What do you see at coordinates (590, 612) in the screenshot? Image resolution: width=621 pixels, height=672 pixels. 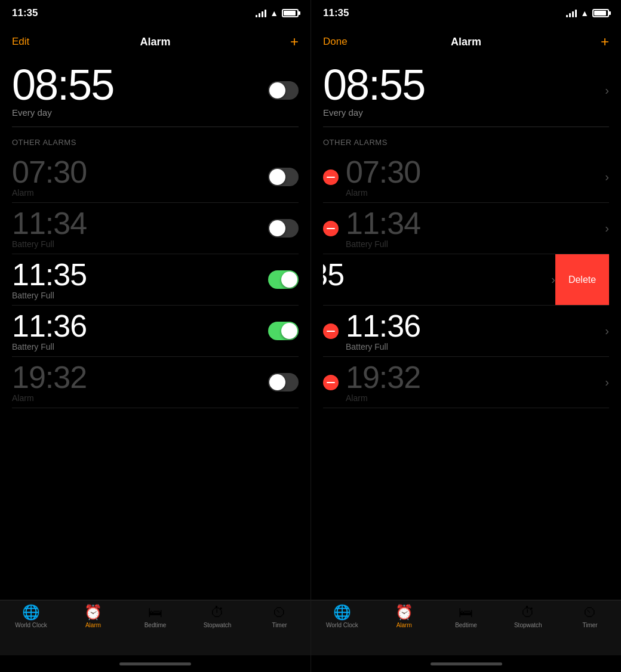 I see `right-timer-icon: ⏲` at bounding box center [590, 612].